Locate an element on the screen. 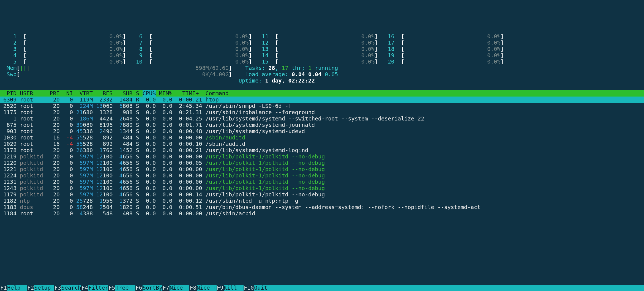 The height and width of the screenshot is (291, 644). shr: 1820 is located at coordinates (124, 207).